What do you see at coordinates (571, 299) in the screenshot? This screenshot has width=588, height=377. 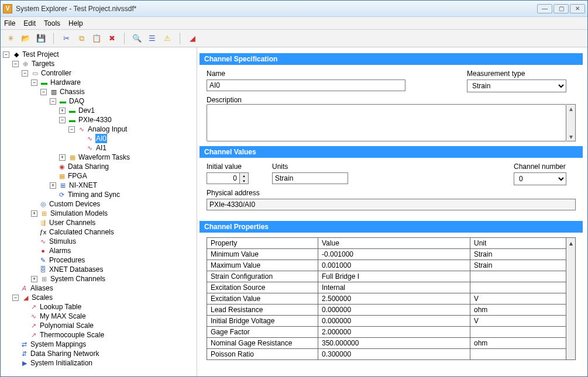 I see `scrollbar: ▴` at bounding box center [571, 299].